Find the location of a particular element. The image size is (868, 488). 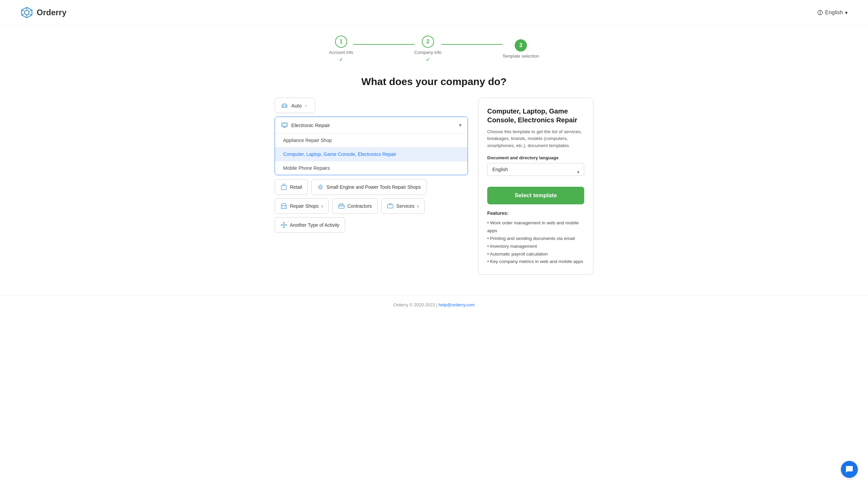

logo-text: Orderry is located at coordinates (52, 13).